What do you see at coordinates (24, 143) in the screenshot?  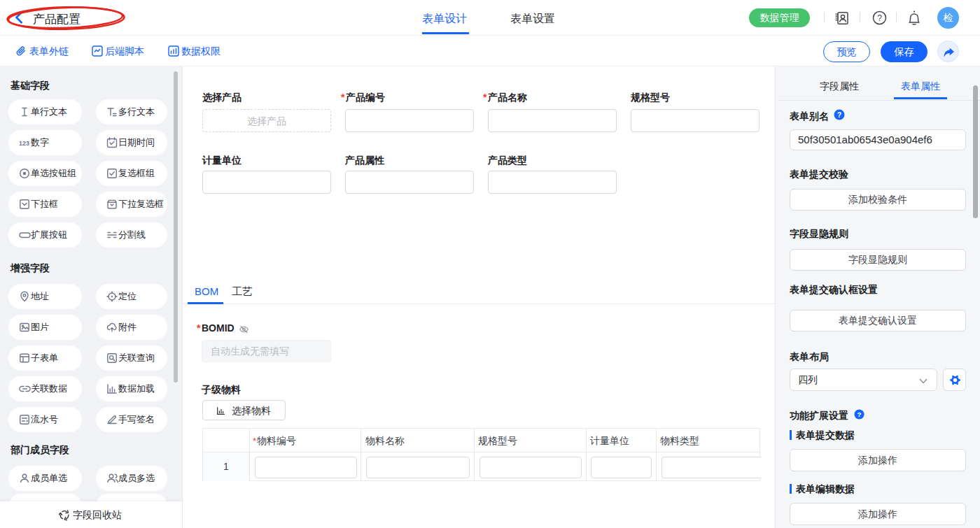 I see `svg-text: 123` at bounding box center [24, 143].